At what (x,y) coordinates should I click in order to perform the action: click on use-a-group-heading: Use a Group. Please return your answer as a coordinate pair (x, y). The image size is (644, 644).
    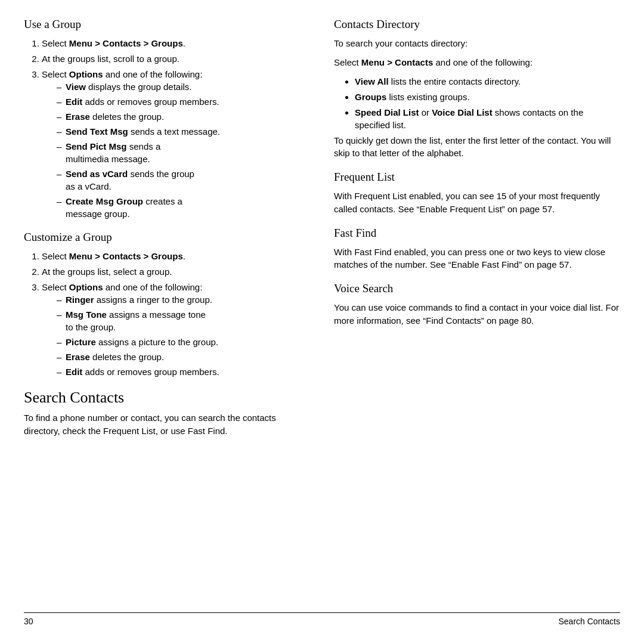
    Looking at the image, I should click on (167, 24).